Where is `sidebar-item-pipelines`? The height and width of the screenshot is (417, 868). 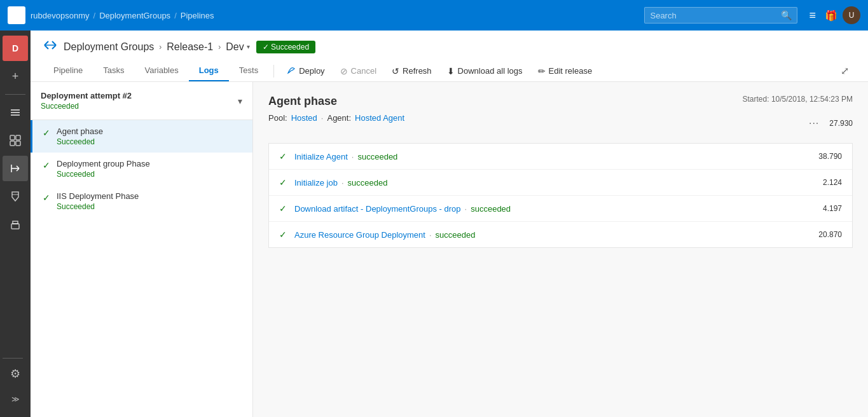 sidebar-item-pipelines is located at coordinates (15, 168).